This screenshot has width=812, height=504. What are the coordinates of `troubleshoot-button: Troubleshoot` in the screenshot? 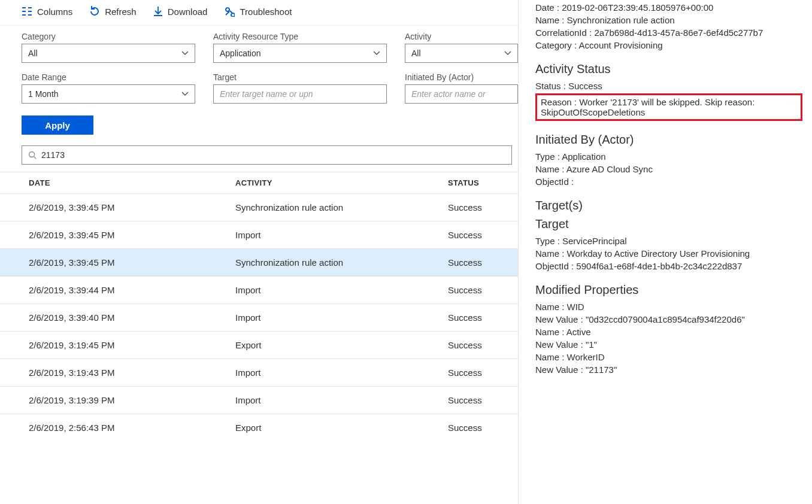 It's located at (257, 11).